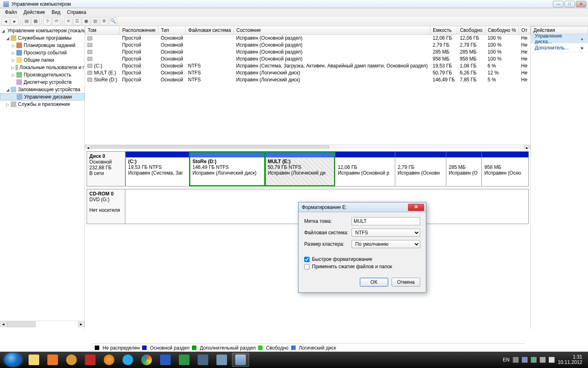 The width and height of the screenshot is (588, 368). What do you see at coordinates (15, 21) in the screenshot?
I see `forward-button: ►` at bounding box center [15, 21].